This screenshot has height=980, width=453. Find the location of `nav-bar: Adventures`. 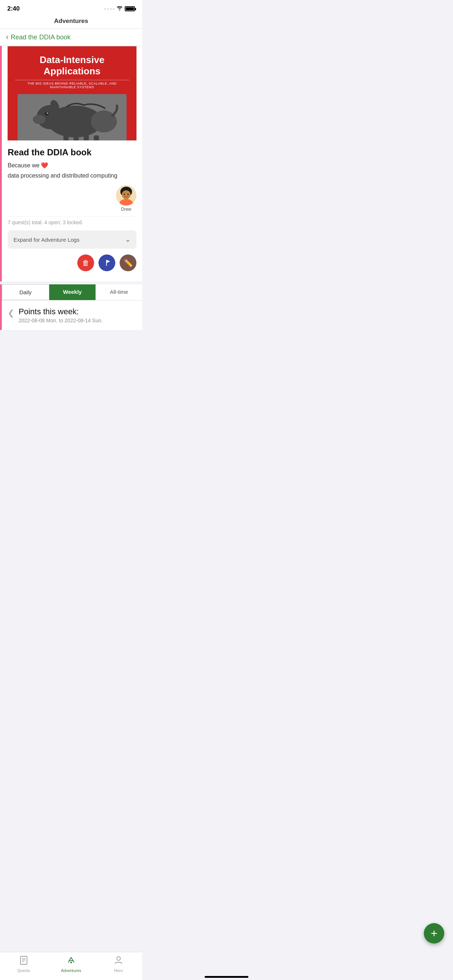

nav-bar: Adventures is located at coordinates (71, 22).